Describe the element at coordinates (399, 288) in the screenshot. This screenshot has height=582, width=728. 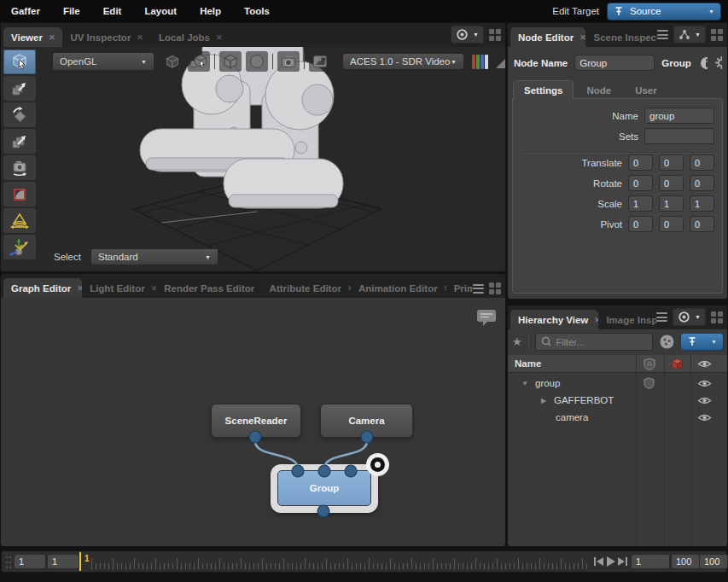
I see `tab-animation-editor: Animation Editor ✕` at that location.